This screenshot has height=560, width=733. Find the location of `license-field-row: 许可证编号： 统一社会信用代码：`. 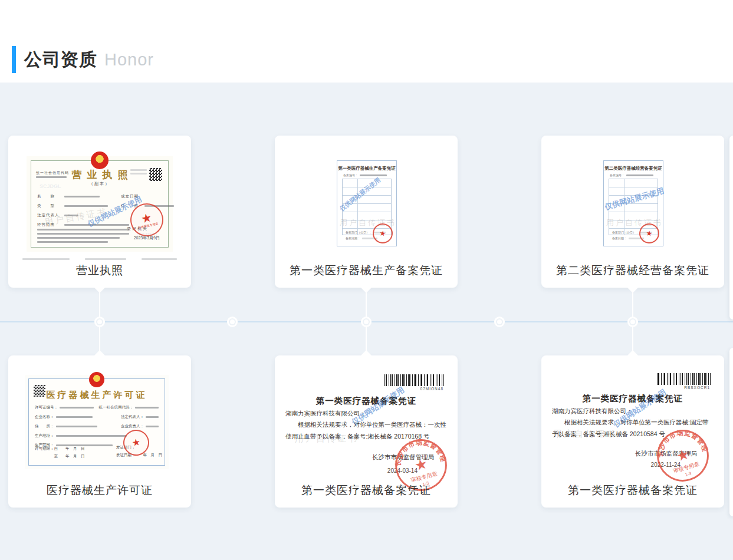

license-field-row: 许可证编号： 统一社会信用代码： is located at coordinates (97, 408).